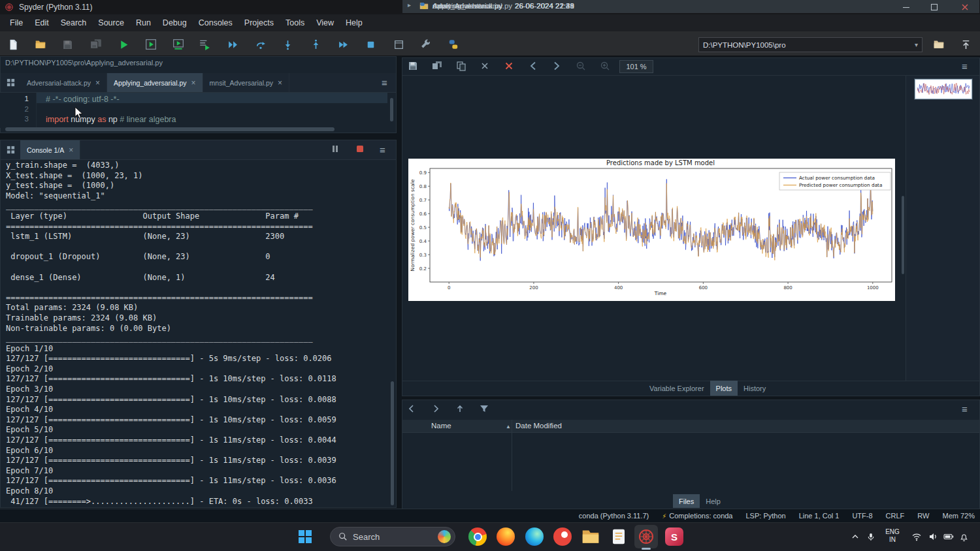  Describe the element at coordinates (295, 23) in the screenshot. I see `menu-item: Tools` at that location.